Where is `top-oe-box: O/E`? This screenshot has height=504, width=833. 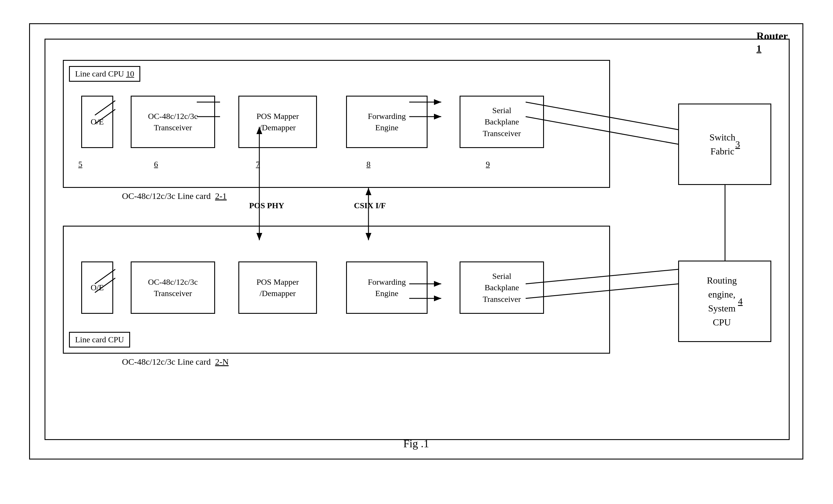 top-oe-box: O/E is located at coordinates (97, 122).